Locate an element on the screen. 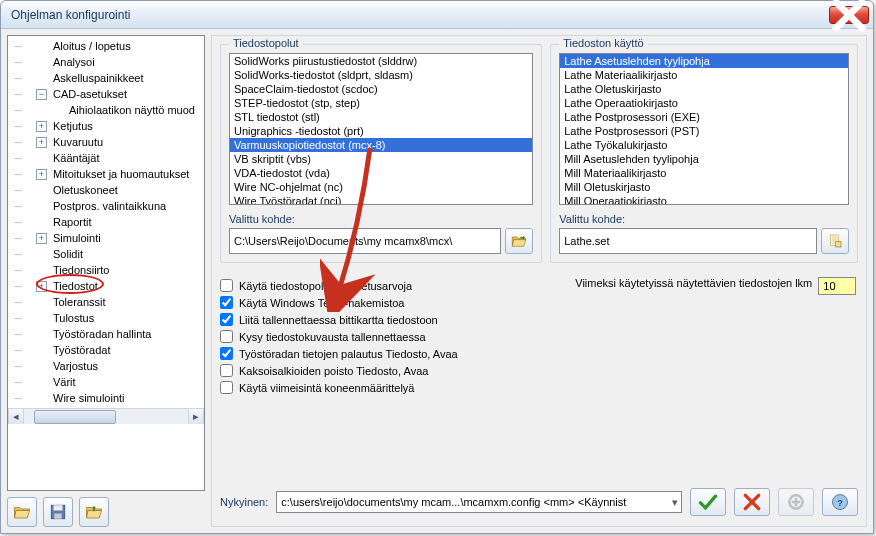  tree-item: ·····Postpros. valintaikkuna is located at coordinates (106, 206).